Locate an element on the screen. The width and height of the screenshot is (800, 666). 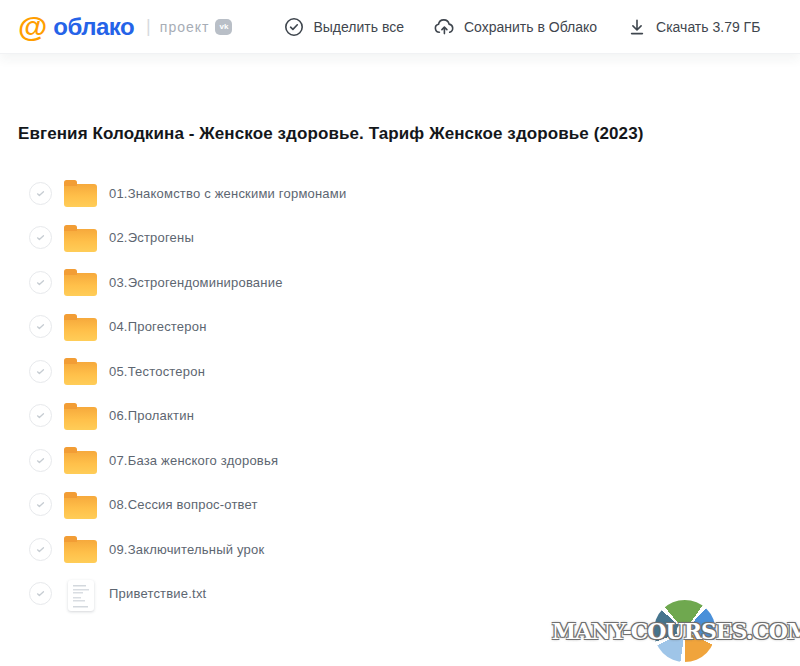
cloud-mailru-logo: @ облако | проект vk is located at coordinates (125, 27).